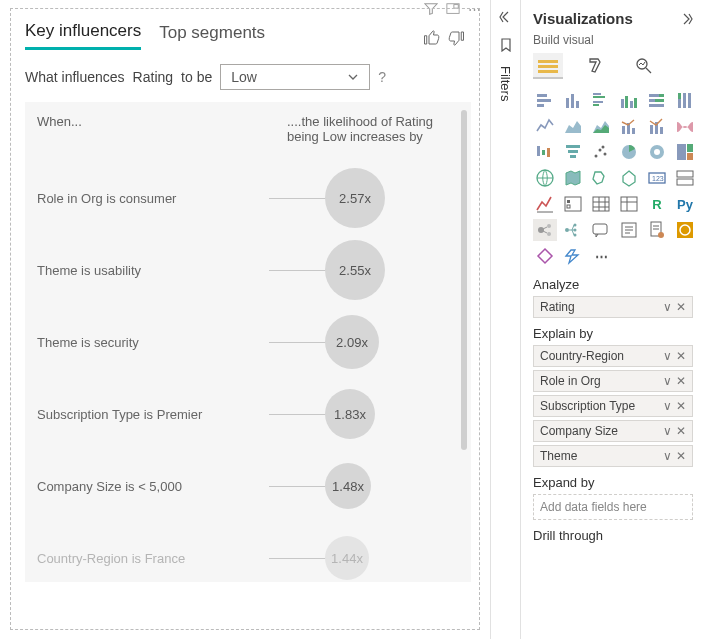 This screenshot has width=703, height=639. What do you see at coordinates (573, 152) in the screenshot?
I see `funnel-icon` at bounding box center [573, 152].